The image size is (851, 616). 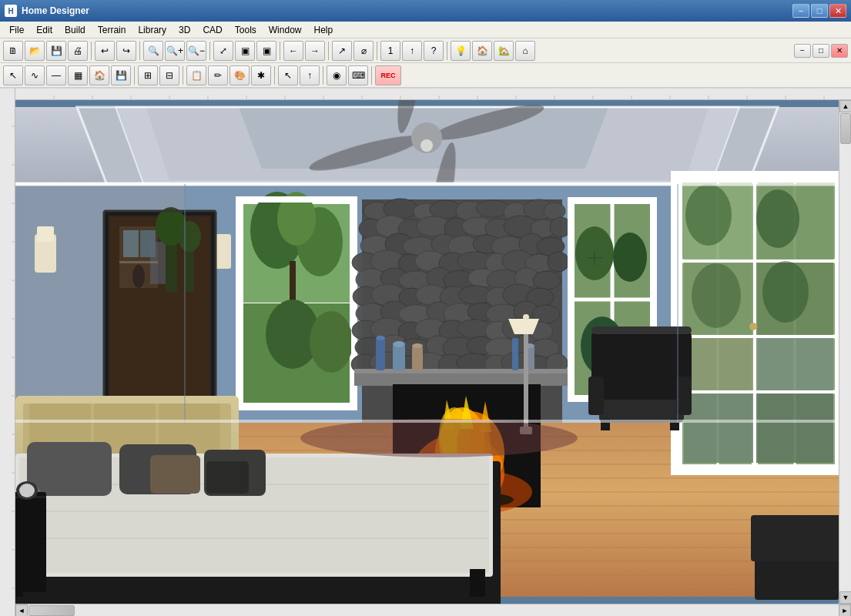 What do you see at coordinates (323, 30) in the screenshot?
I see `menu-item-help: Help` at bounding box center [323, 30].